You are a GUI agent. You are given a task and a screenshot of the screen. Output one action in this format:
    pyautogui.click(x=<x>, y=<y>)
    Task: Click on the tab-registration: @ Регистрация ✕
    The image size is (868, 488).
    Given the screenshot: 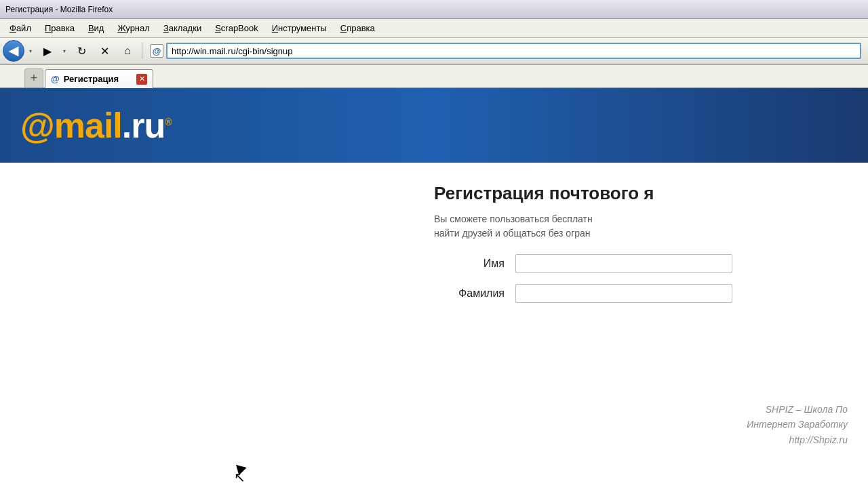 What is the action you would take?
    pyautogui.click(x=99, y=79)
    